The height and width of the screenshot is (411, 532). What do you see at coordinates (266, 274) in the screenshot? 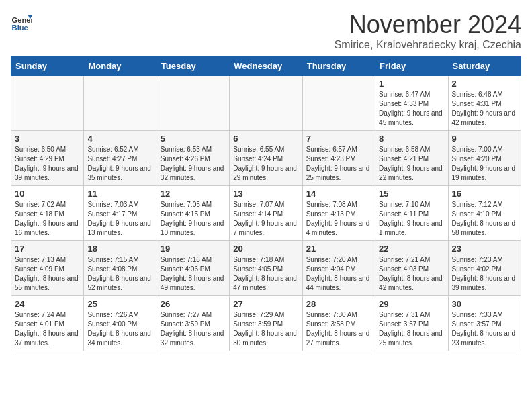
I see `day-info: Sunrise: 7:18 AM Sunset: 4:05 PM Dayligh…` at bounding box center [266, 274].